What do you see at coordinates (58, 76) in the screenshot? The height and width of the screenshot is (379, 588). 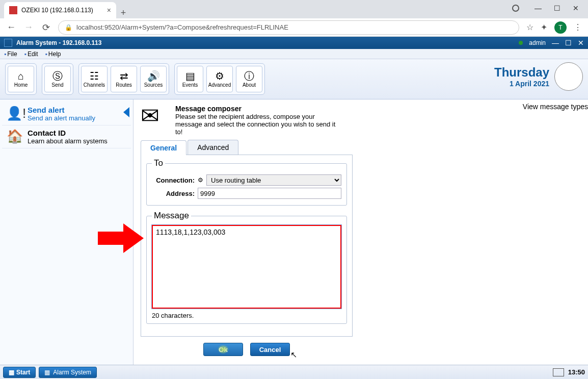 I see `send-icon: Ⓢ` at bounding box center [58, 76].